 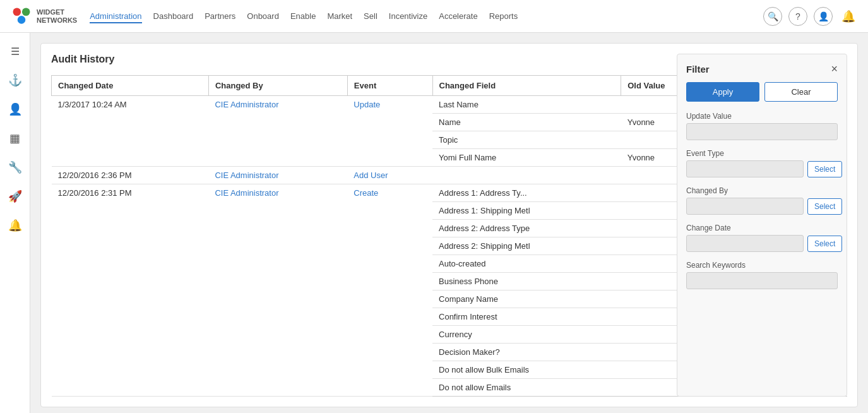 I want to click on filter-select-btn-2: Select, so click(x=824, y=206).